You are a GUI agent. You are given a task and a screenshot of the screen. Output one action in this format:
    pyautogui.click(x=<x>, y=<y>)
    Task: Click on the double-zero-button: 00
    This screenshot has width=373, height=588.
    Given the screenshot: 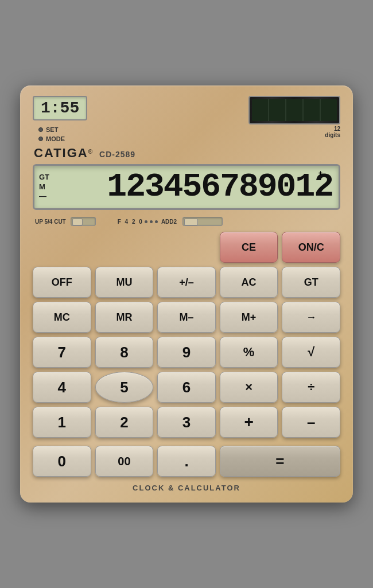 What is the action you would take?
    pyautogui.click(x=125, y=461)
    